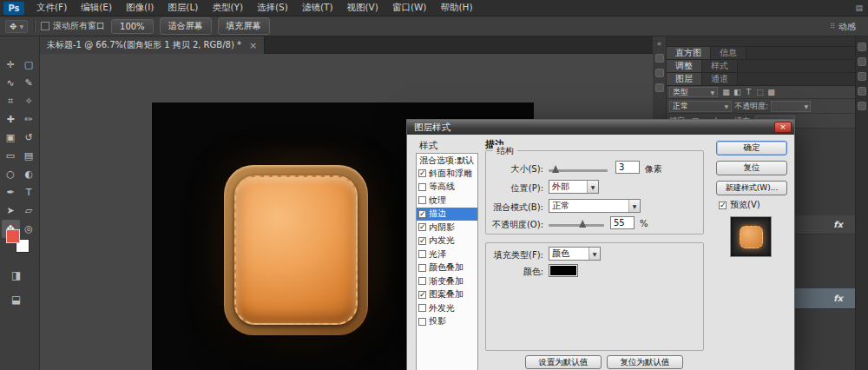  Describe the element at coordinates (30, 64) in the screenshot. I see `rect-marquee-tool: ▢` at that location.